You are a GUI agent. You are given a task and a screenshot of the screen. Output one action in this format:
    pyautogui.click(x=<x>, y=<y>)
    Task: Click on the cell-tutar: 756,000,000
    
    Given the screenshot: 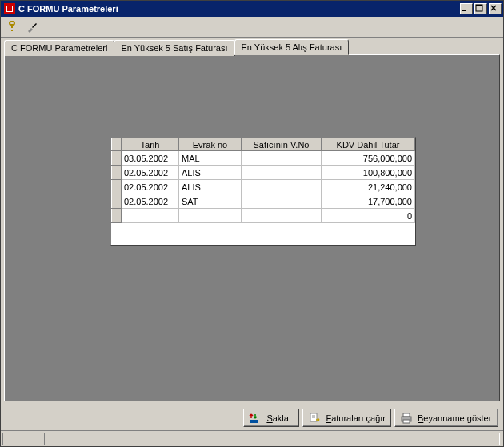 What is the action you would take?
    pyautogui.click(x=368, y=158)
    